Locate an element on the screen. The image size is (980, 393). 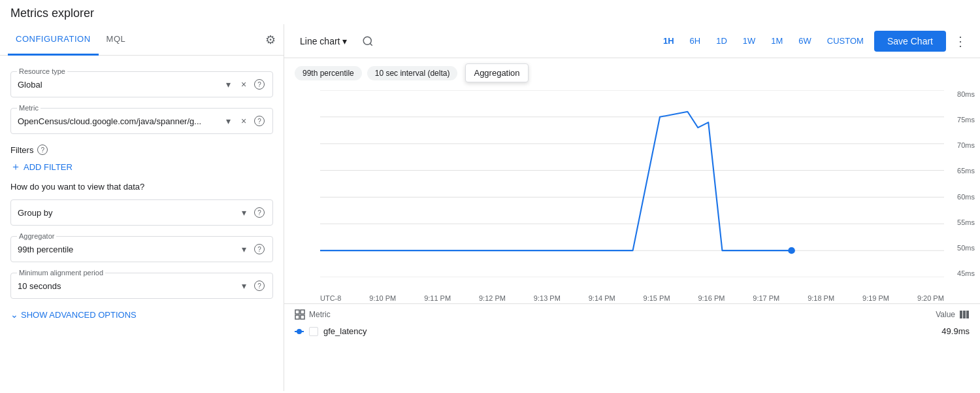
x-axis-919: 9:19 PM is located at coordinates (875, 298).